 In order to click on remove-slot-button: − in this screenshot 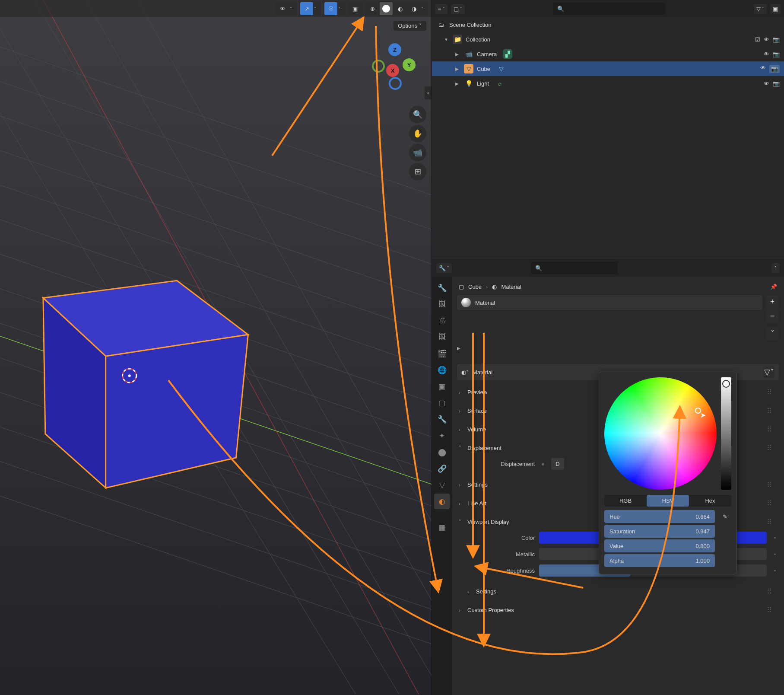, I will do `click(772, 316)`.